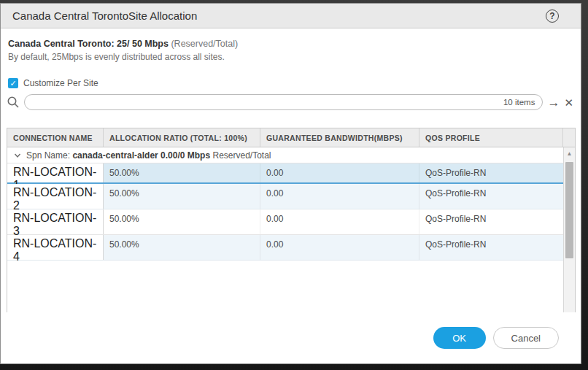 The image size is (588, 370). What do you see at coordinates (204, 44) in the screenshot?
I see `bandwidth-summary-suffix: (Reserved/Total)` at bounding box center [204, 44].